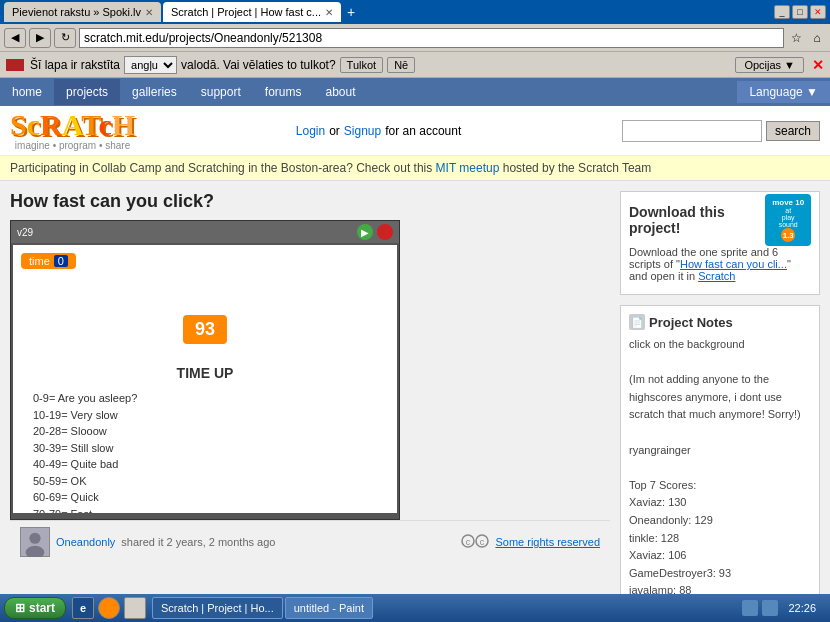 The width and height of the screenshot is (830, 622). I want to click on download-icon: move 10 at play sound 1.3, so click(788, 220).